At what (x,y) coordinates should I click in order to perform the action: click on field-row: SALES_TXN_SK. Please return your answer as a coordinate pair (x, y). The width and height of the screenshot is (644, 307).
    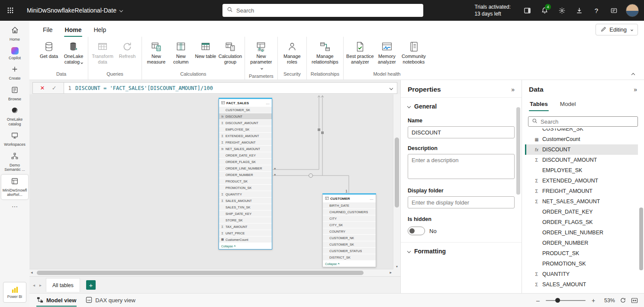
    Looking at the image, I should click on (245, 207).